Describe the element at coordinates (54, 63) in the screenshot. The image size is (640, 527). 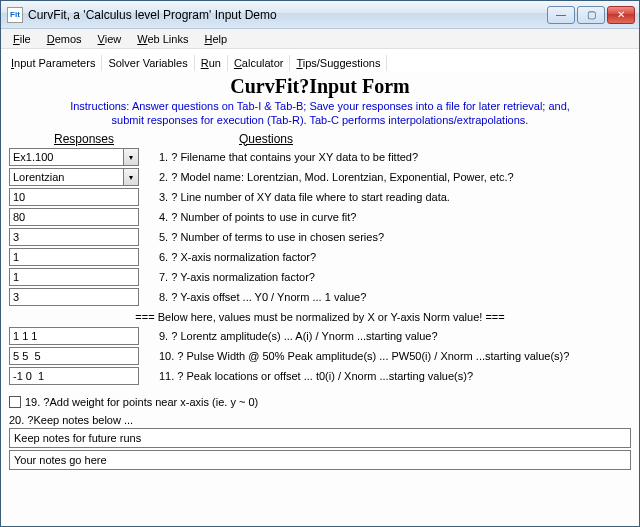
I see `tab-input-parameters: Input Parameters` at that location.